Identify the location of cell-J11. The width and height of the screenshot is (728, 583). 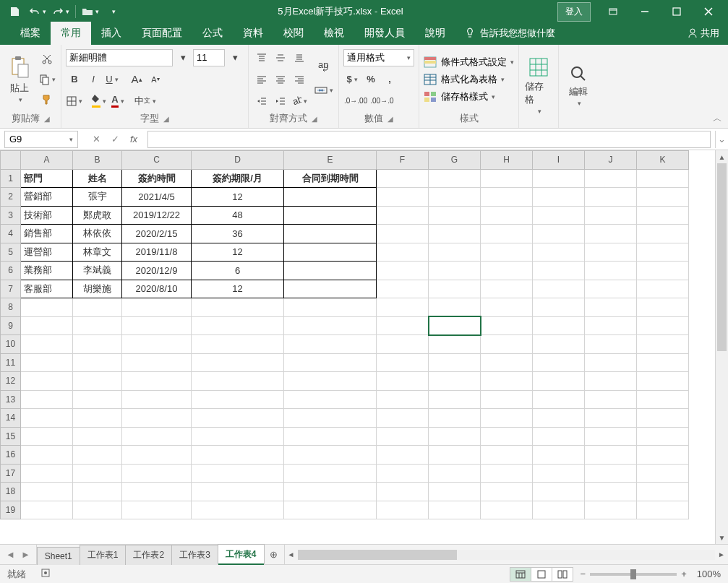
(611, 363).